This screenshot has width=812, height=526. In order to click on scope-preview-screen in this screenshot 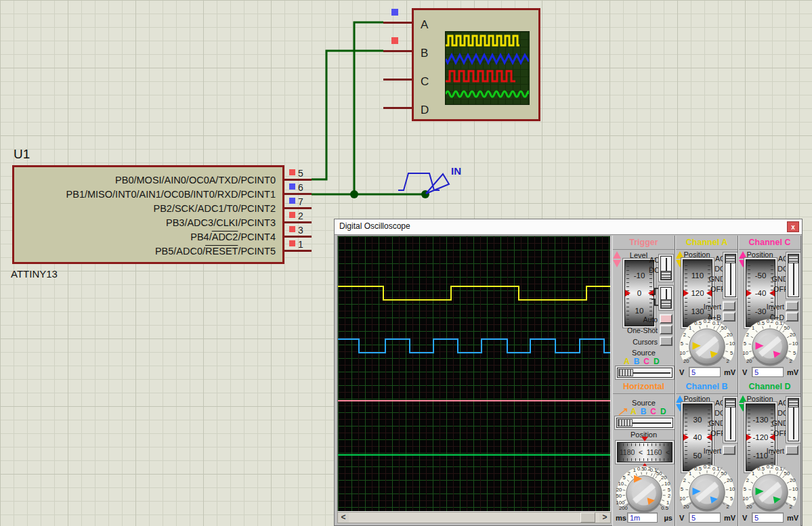, I will do `click(488, 68)`.